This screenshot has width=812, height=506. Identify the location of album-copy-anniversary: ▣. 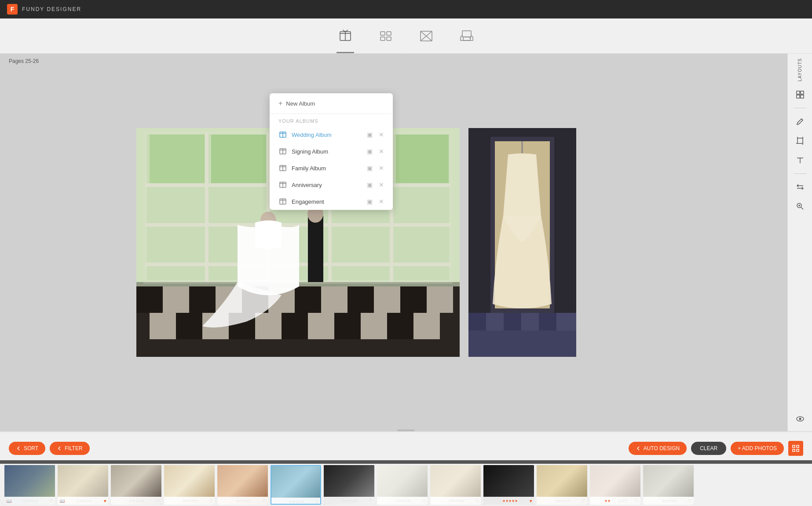
(369, 185).